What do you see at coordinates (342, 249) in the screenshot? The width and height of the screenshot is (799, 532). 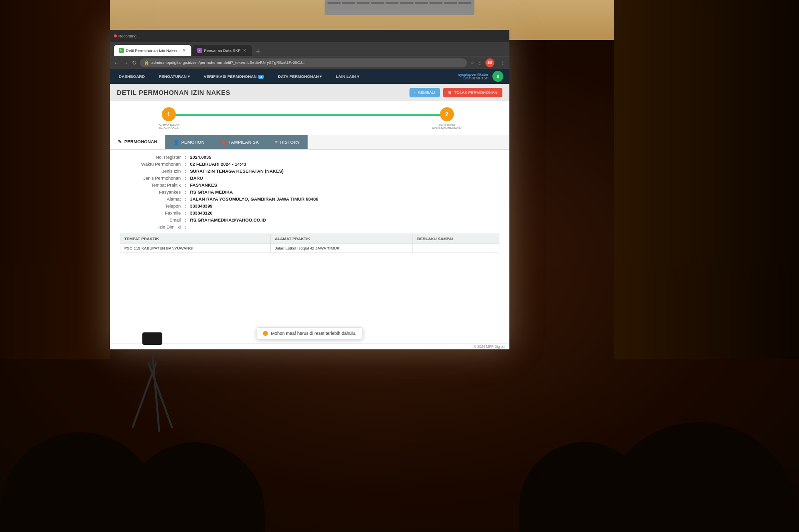 I see `td-alamat-praktik-1: Jalan Letket Istiqlal 42 JAWA TIMUR` at bounding box center [342, 249].